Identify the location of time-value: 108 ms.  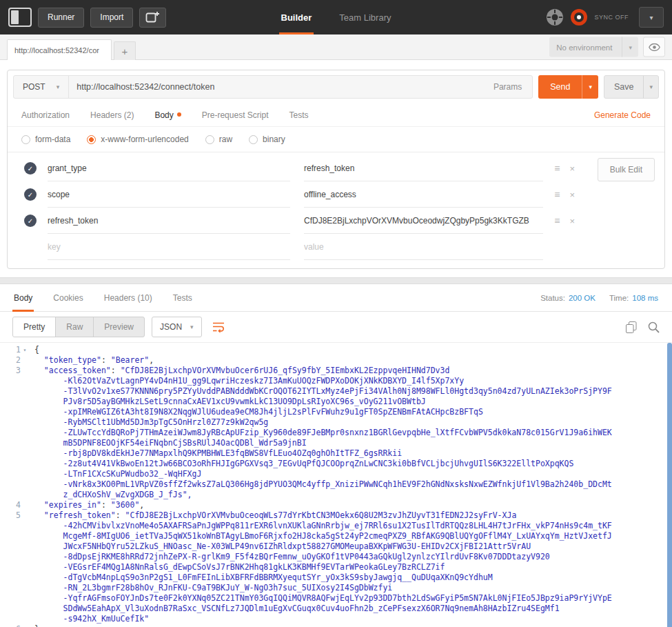
(645, 298).